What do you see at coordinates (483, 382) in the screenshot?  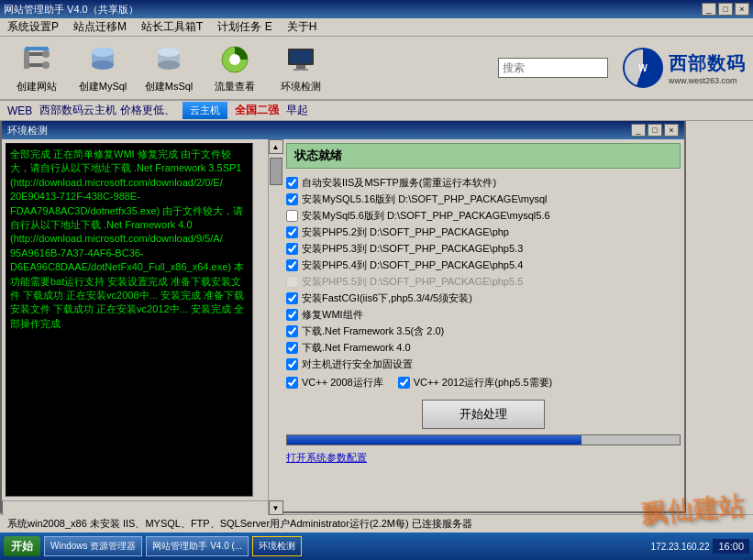 I see `inline-checkboxes-row: VC++ 2008运行库VC++ 2012运行库(php5.5需要)` at bounding box center [483, 382].